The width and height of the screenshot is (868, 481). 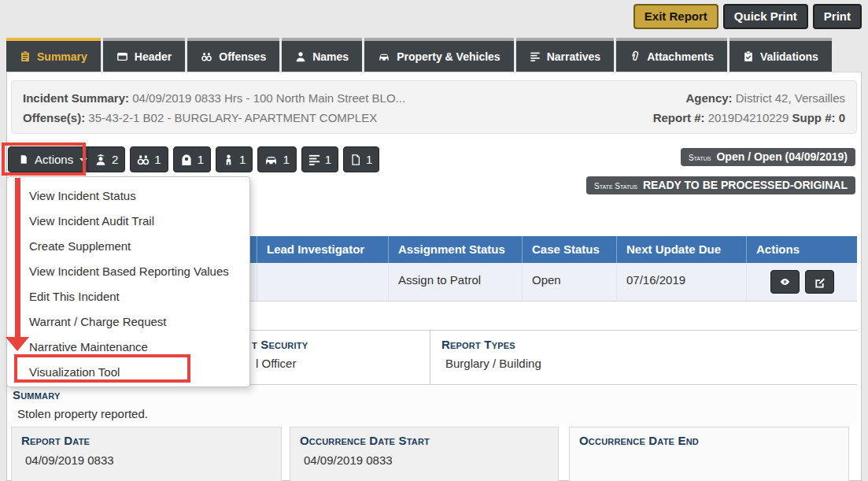 What do you see at coordinates (341, 345) in the screenshot?
I see `report-security-label: t Security` at bounding box center [341, 345].